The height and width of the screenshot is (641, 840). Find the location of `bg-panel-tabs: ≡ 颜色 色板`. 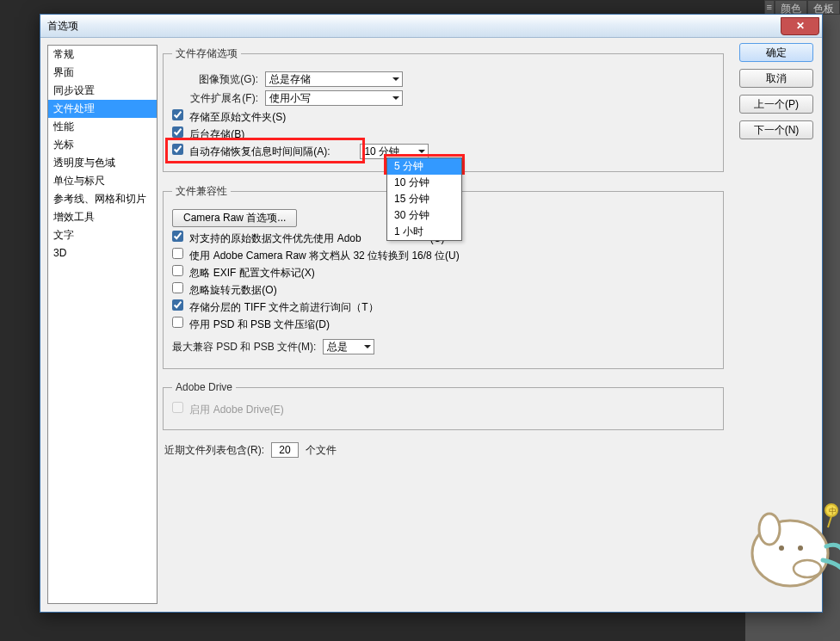

bg-panel-tabs: ≡ 颜色 色板 is located at coordinates (802, 7).